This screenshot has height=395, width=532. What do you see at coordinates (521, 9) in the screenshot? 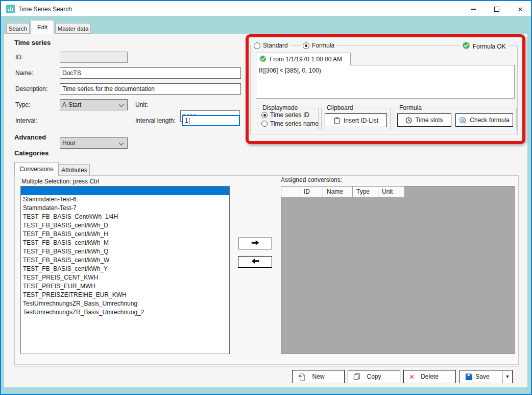
I see `close-icon: ✕` at bounding box center [521, 9].